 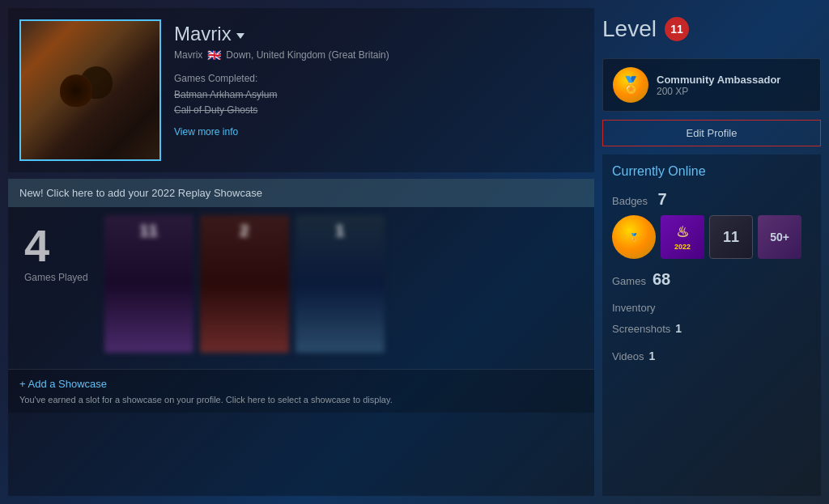 What do you see at coordinates (719, 79) in the screenshot?
I see `ambassador-title: Community Ambassador` at bounding box center [719, 79].